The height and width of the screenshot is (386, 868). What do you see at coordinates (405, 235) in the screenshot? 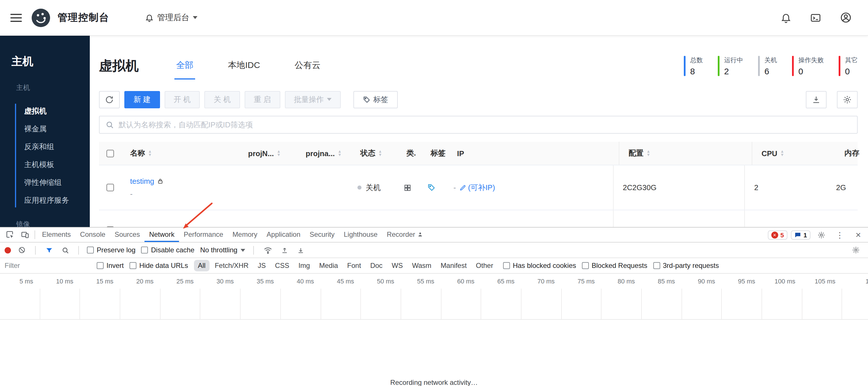
I see `devtools-tab: Recorder` at bounding box center [405, 235].